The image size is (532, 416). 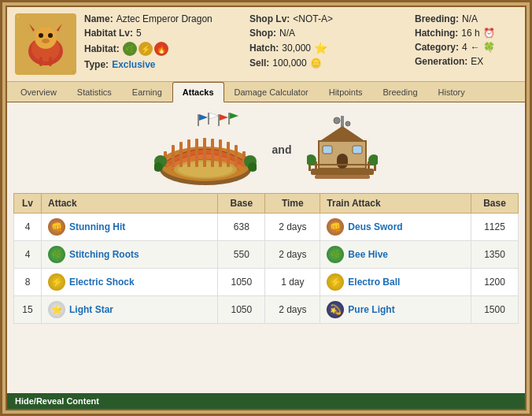 I want to click on table-row: 15 ⭐ Light Star 1050 2 days 💫 Pure Light…, so click(x=266, y=310).